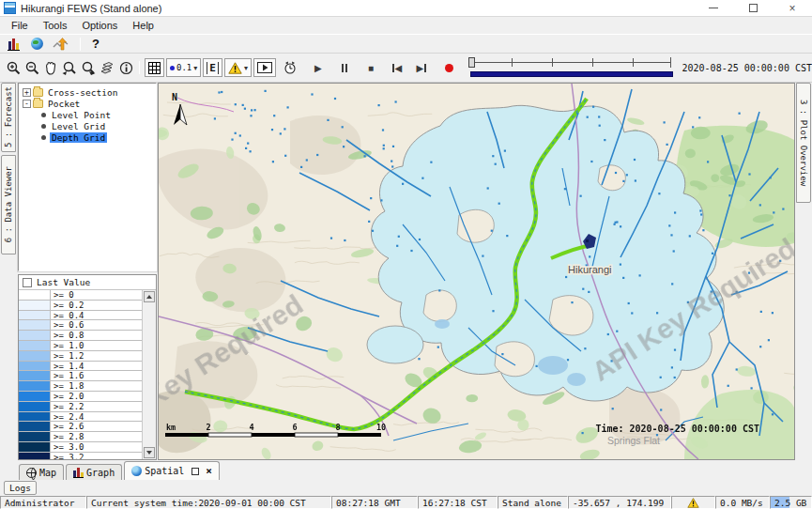 The image size is (812, 509). Describe the element at coordinates (107, 68) in the screenshot. I see `layers-button` at that location.